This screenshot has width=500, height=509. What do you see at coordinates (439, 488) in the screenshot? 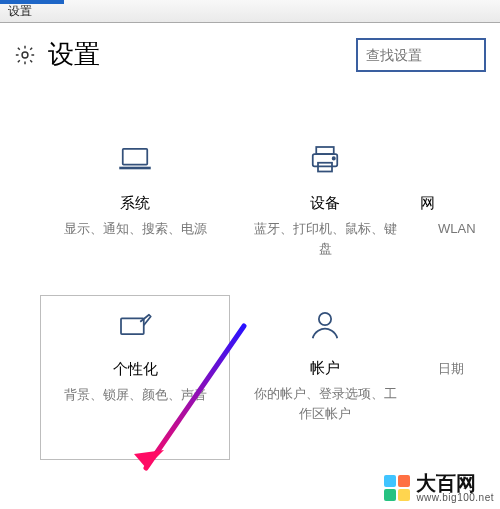
I see `watermark: 大百网 www.big100.net` at bounding box center [439, 488].